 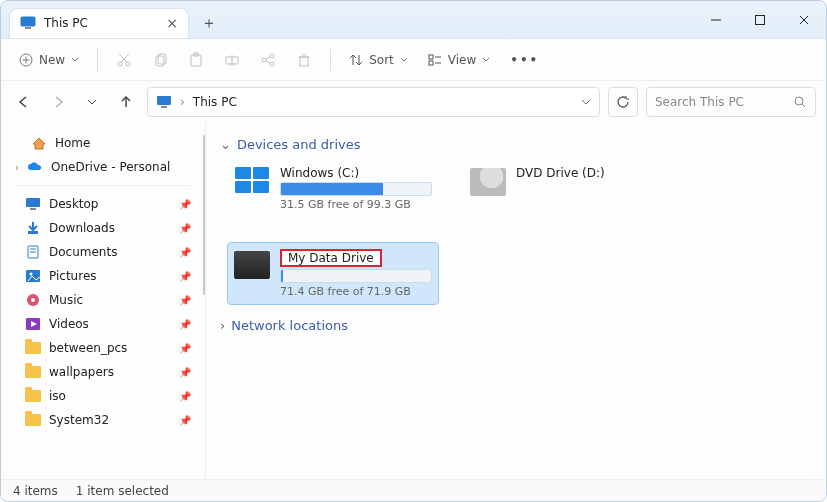 I want to click on windows-drive-icon, so click(x=252, y=180).